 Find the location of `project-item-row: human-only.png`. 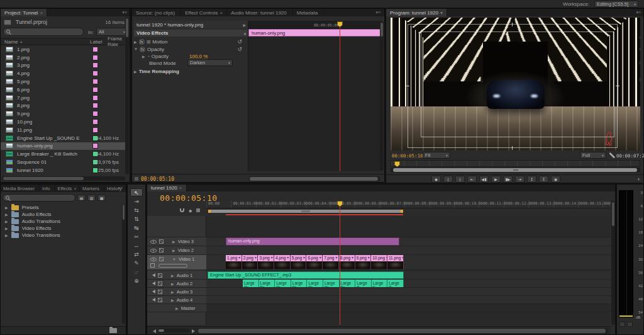

project-item-row: human-only.png is located at coordinates (63, 146).